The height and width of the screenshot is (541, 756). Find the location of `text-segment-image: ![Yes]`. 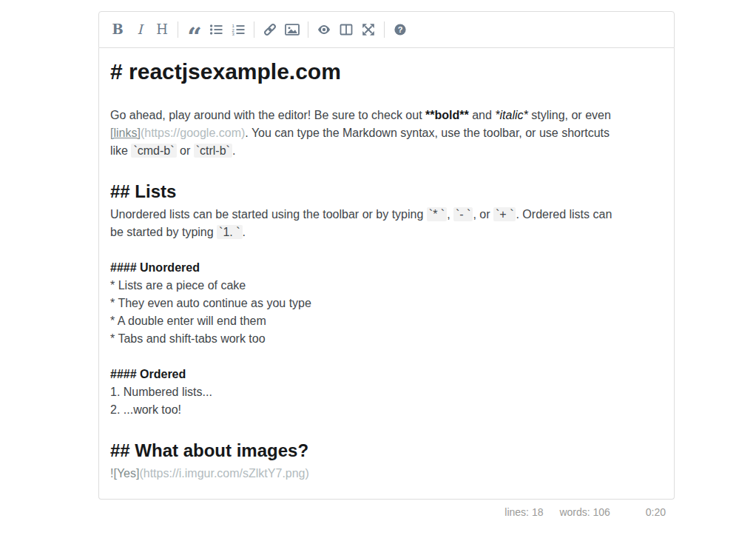

text-segment-image: ![Yes] is located at coordinates (124, 474).